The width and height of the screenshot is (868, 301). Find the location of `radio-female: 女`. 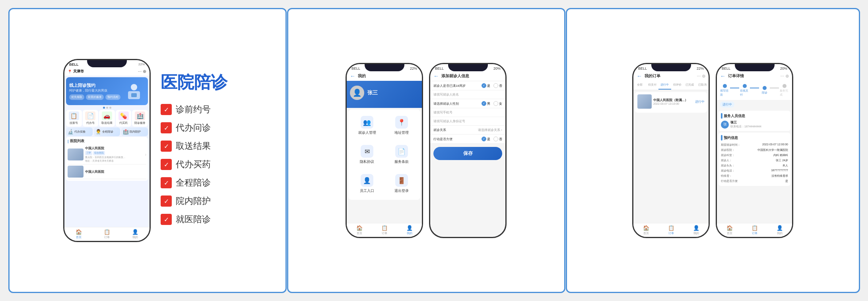

radio-female: 女 is located at coordinates (498, 104).